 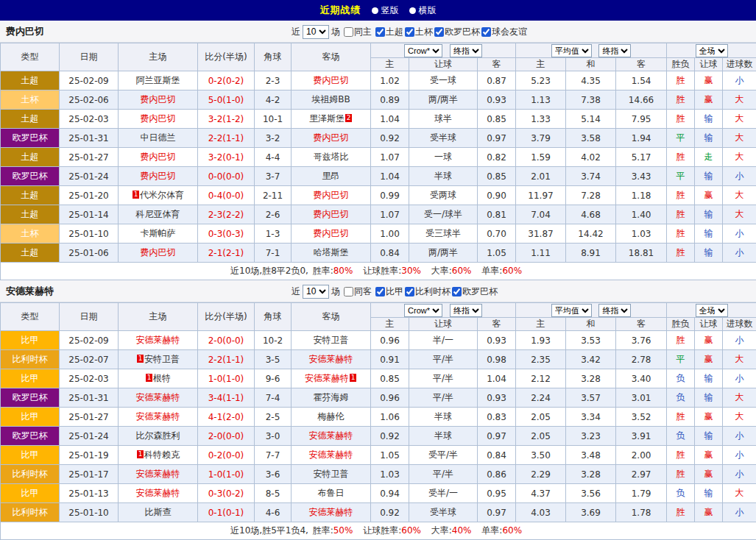 What do you see at coordinates (227, 317) in the screenshot?
I see `col-header-score: 比分(半场)` at bounding box center [227, 317].